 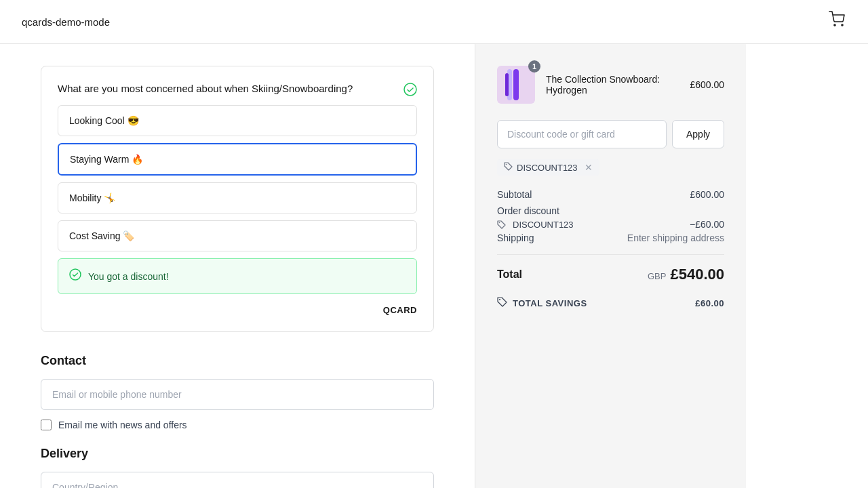 I want to click on tag-icon, so click(x=509, y=167).